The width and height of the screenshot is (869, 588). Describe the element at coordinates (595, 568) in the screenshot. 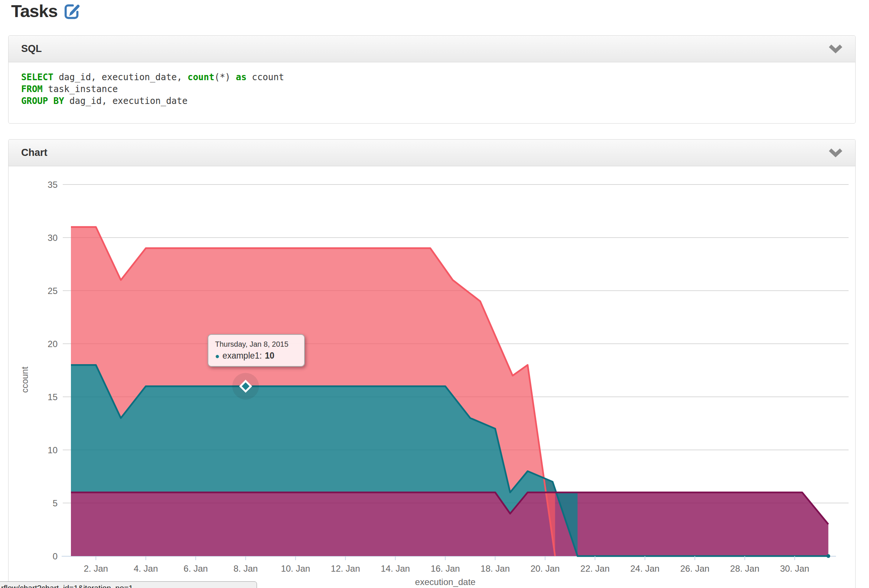

I see `x-tick-label: 22. Jan` at that location.